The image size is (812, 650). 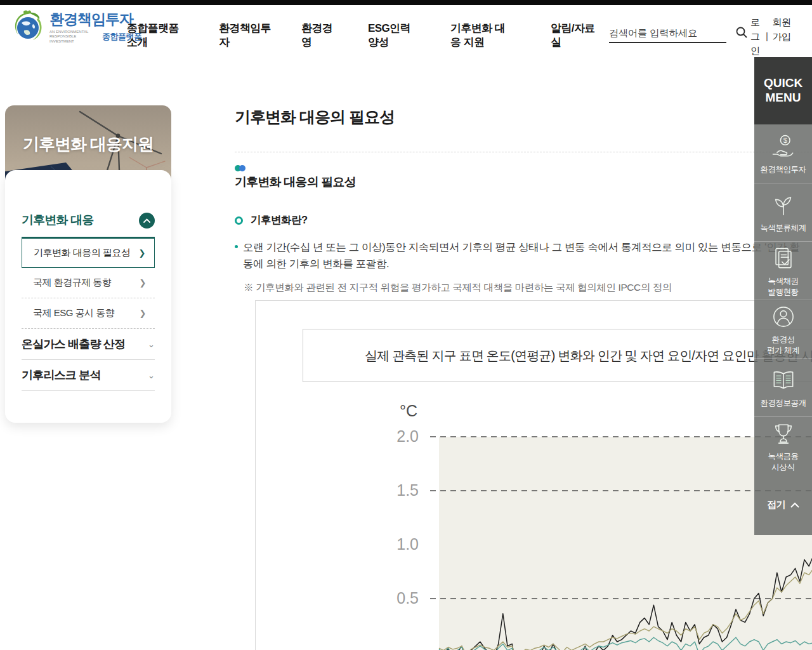 I want to click on quickmenu-item-green-taxonomy: 녹색분류체계, so click(x=783, y=212).